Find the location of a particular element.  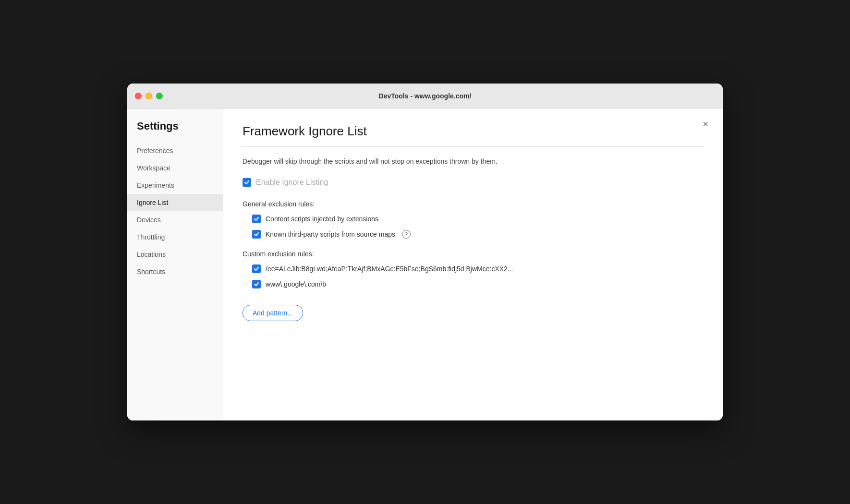

sidebar-item-ignore-list: Ignore List is located at coordinates (175, 203).